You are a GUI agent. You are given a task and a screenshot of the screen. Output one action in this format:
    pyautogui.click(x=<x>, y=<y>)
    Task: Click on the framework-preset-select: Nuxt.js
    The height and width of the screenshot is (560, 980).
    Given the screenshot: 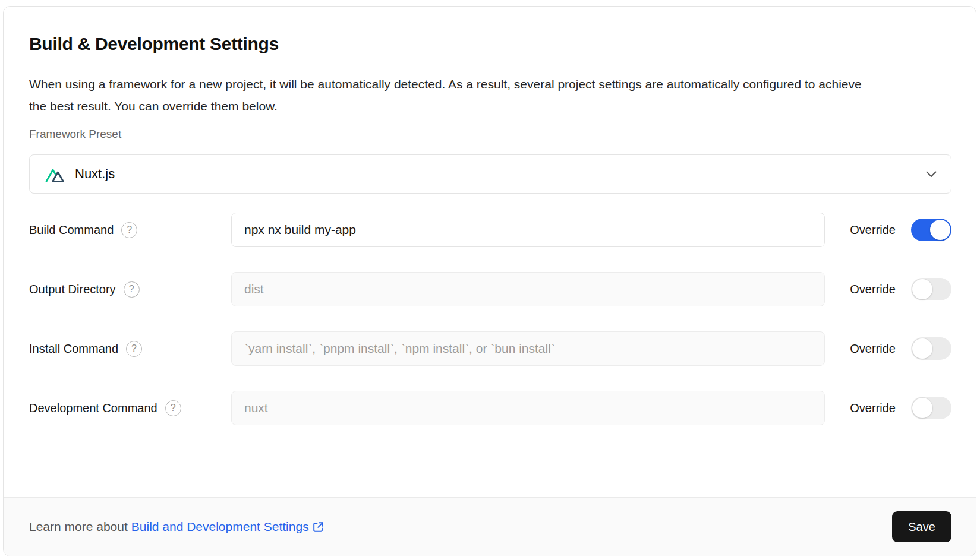 What is the action you would take?
    pyautogui.click(x=490, y=174)
    